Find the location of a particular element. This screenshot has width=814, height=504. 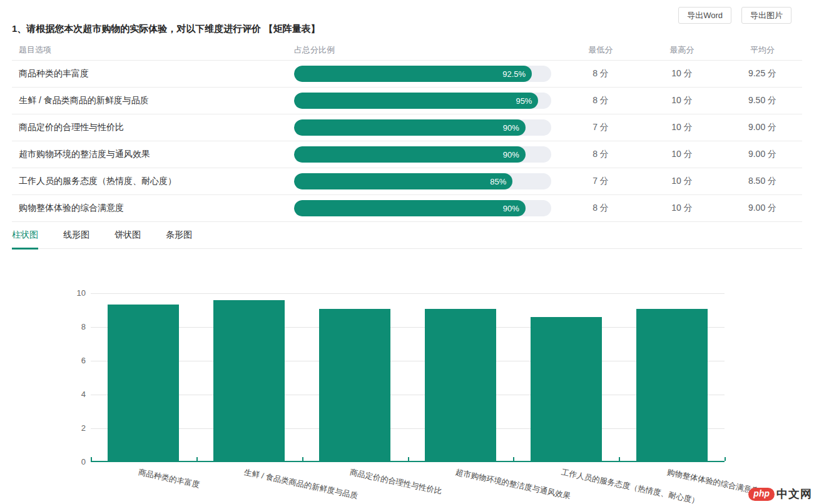

tab-柱状图: 柱状图 is located at coordinates (25, 238).